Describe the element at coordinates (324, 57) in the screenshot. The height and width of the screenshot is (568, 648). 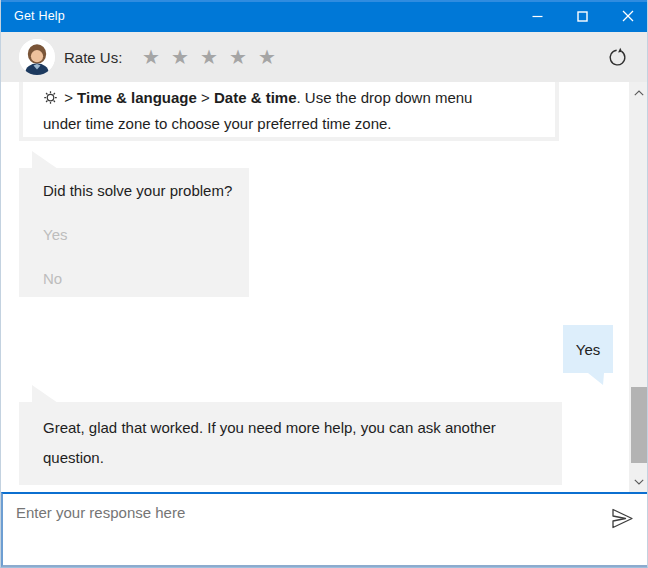
I see `rate-bar: Rate Us: ★ ★ ★ ★ ★` at that location.